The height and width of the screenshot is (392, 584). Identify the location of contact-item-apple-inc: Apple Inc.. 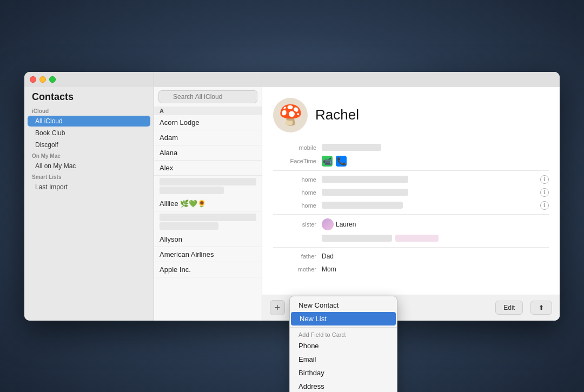
(208, 270).